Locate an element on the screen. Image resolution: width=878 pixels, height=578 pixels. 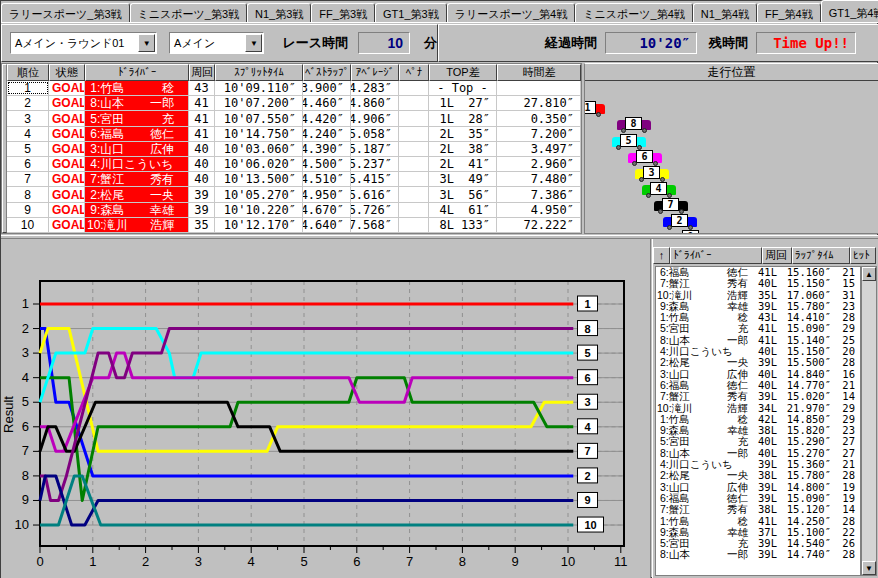
list-item: 8:山本一郎39L14.740″28 is located at coordinates (758, 554).